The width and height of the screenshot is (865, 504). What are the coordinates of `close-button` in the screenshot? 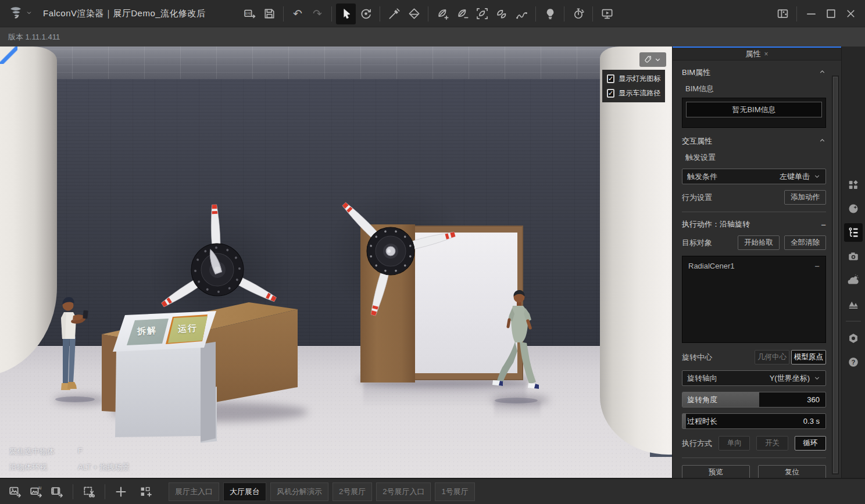 It's located at (850, 14).